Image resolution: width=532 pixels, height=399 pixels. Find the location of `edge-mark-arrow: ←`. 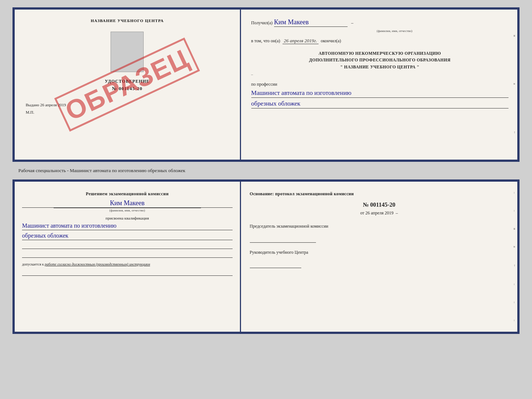

edge-mark-arrow: ← is located at coordinates (515, 132).